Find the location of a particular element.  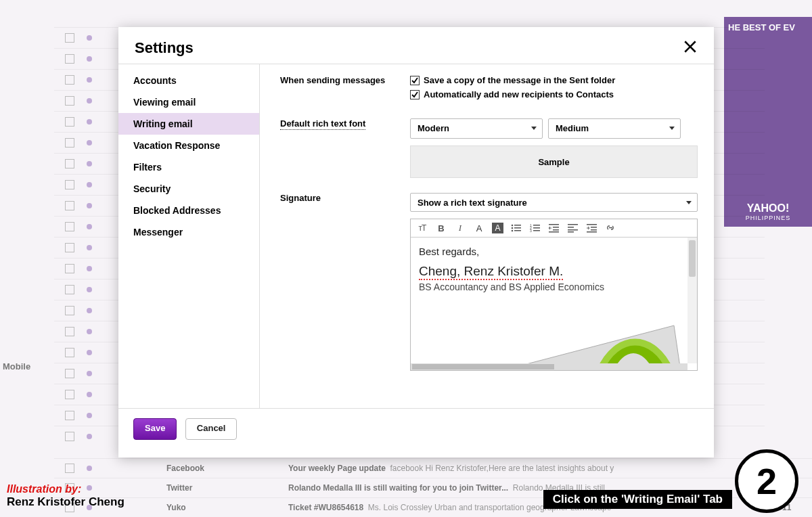

highlight-icon: A is located at coordinates (498, 228).